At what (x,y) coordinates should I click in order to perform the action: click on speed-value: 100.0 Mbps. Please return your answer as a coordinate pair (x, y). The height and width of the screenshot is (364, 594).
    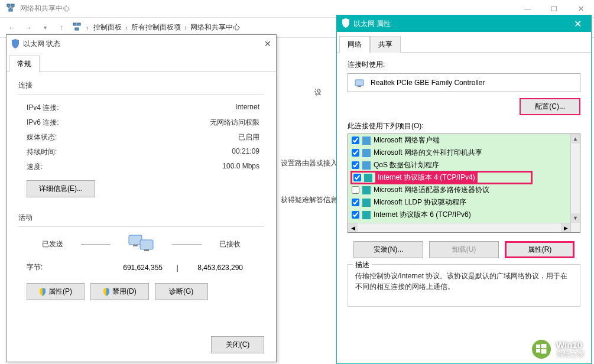
    Looking at the image, I should click on (241, 167).